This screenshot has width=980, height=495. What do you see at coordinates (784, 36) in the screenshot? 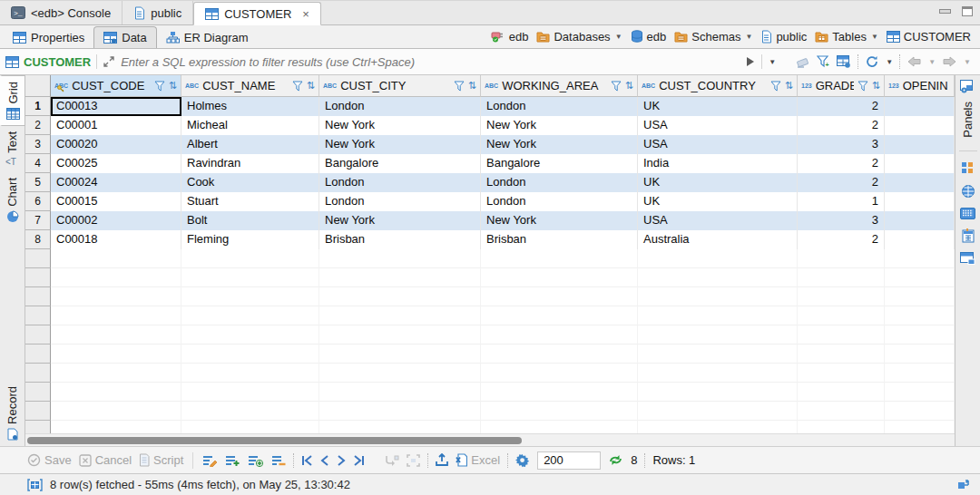
I see `breadcrumb-schema: public` at bounding box center [784, 36].